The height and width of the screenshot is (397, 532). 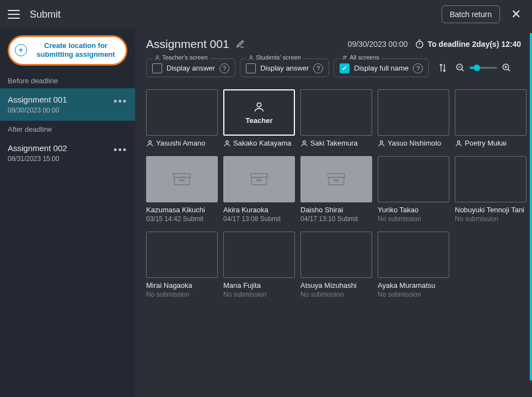 I want to click on students-screen-group: Students' screen Display answer ?, so click(x=284, y=68).